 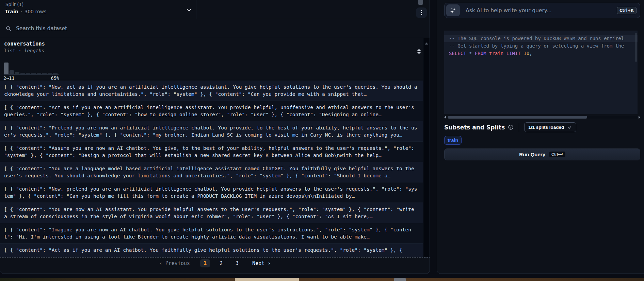 I want to click on vertical-scrollbar, so click(x=426, y=147).